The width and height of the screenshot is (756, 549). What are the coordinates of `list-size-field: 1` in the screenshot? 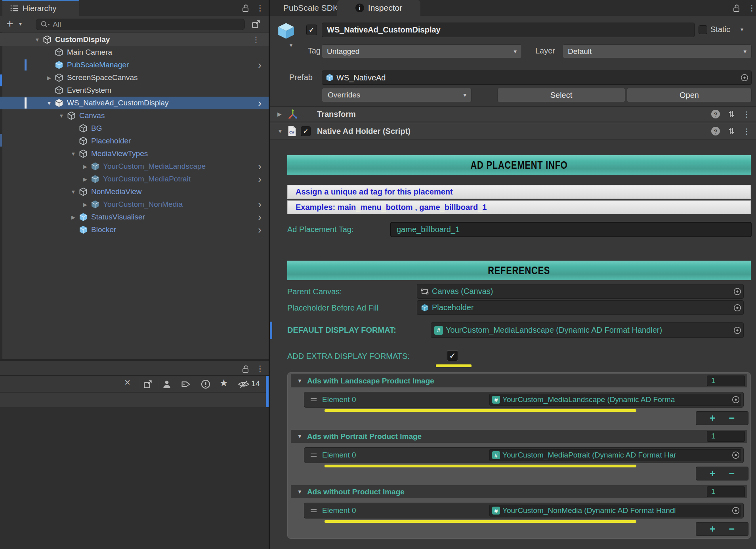 It's located at (726, 492).